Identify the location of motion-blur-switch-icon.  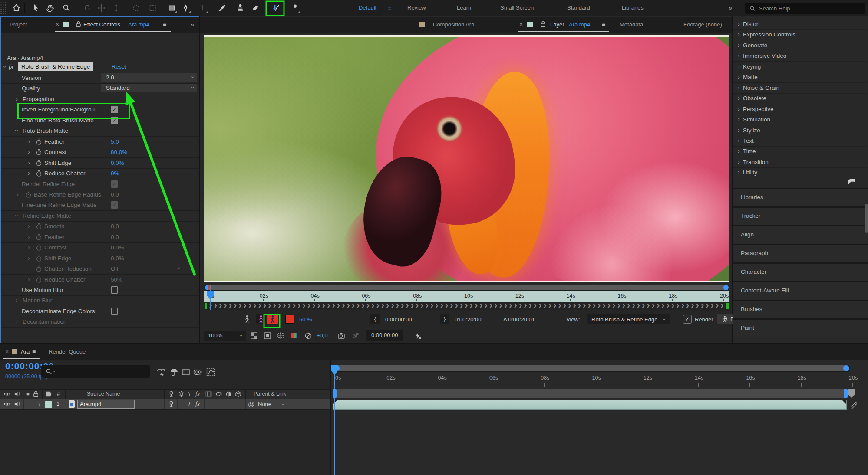
(219, 394).